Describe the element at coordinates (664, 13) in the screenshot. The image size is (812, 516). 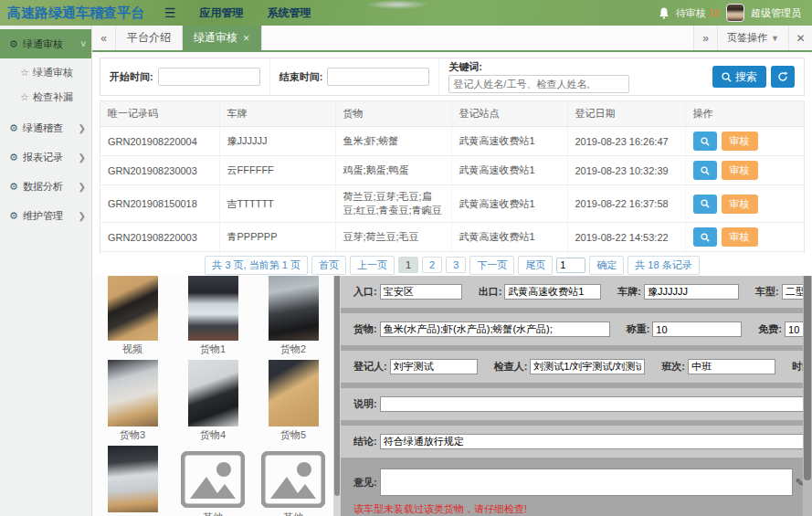
I see `bell-icon` at that location.